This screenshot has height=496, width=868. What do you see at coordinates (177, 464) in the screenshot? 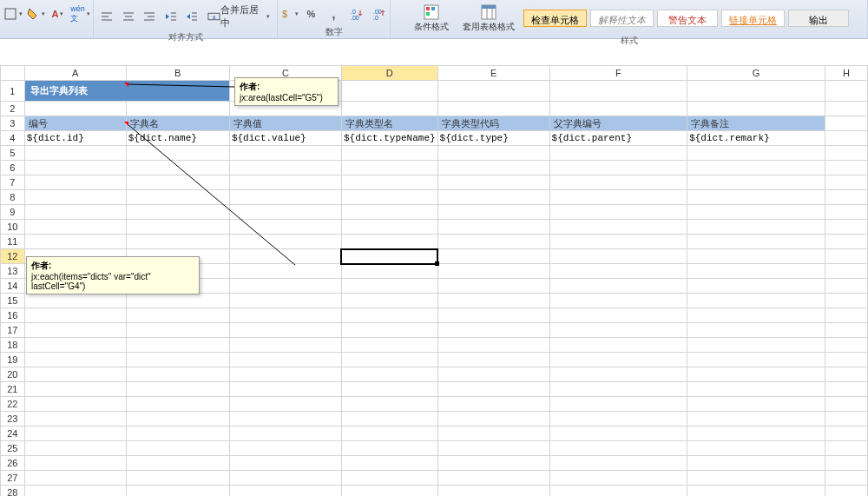
I see `cell-B26` at bounding box center [177, 464].